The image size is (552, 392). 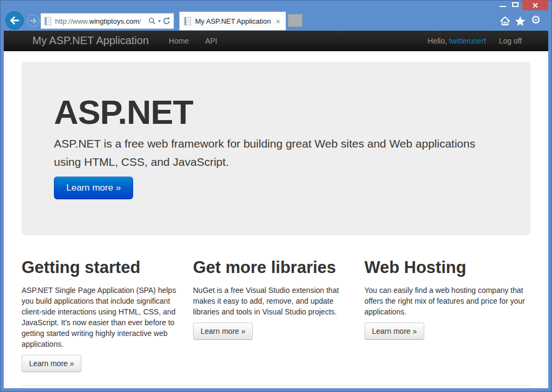 What do you see at coordinates (101, 22) in the screenshot?
I see `url-text: http://www.wingtiptoys.com/` at bounding box center [101, 22].